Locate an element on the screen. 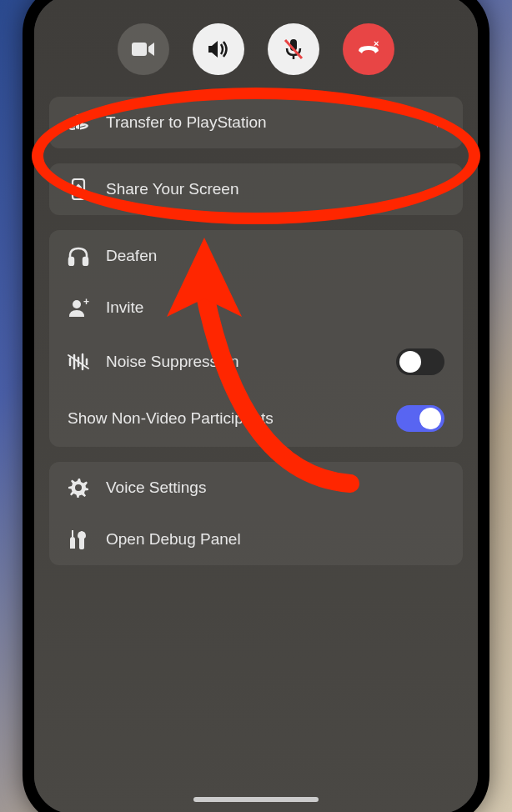 This screenshot has width=512, height=812. hangup-button: × is located at coordinates (369, 49).